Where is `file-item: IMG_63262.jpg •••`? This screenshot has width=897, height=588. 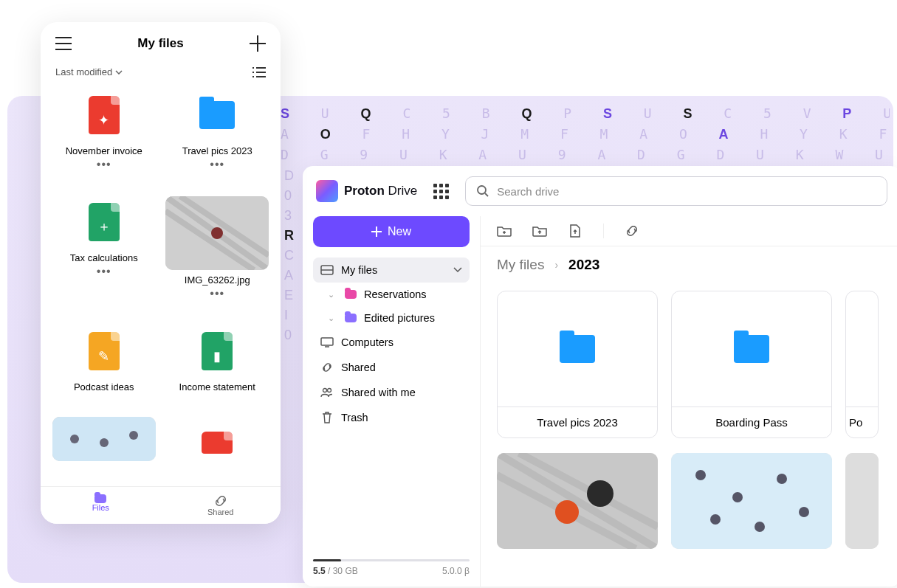 file-item: IMG_63262.jpg ••• is located at coordinates (218, 257).